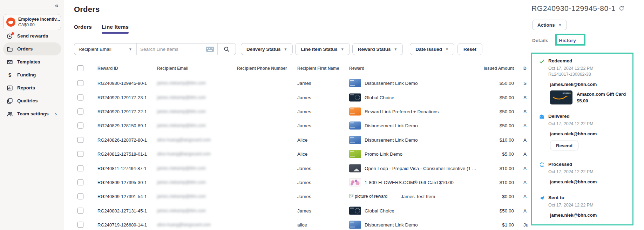 Image resolution: width=644 pixels, height=230 pixels. What do you see at coordinates (81, 68) in the screenshot?
I see `select-all-checkbox` at bounding box center [81, 68].